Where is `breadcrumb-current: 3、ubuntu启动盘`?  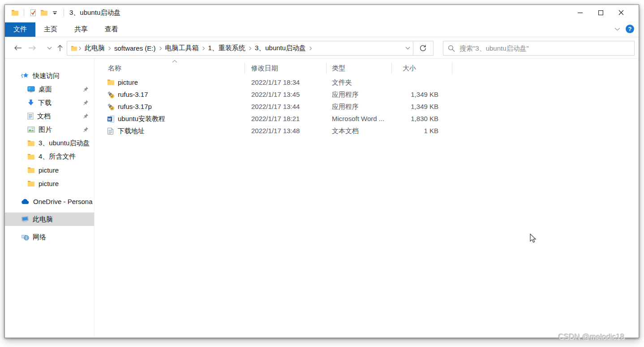 breadcrumb-current: 3、ubuntu启动盘 is located at coordinates (280, 48).